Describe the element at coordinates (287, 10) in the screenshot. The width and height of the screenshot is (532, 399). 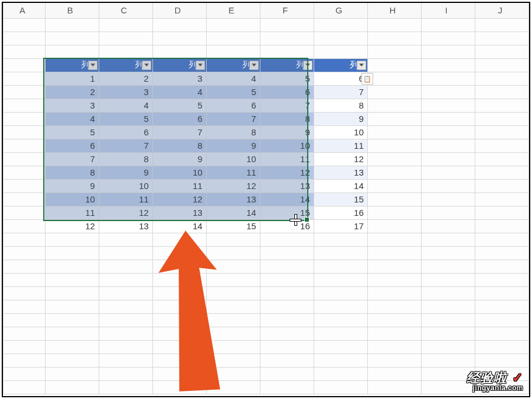
I see `column-header-F: F` at that location.